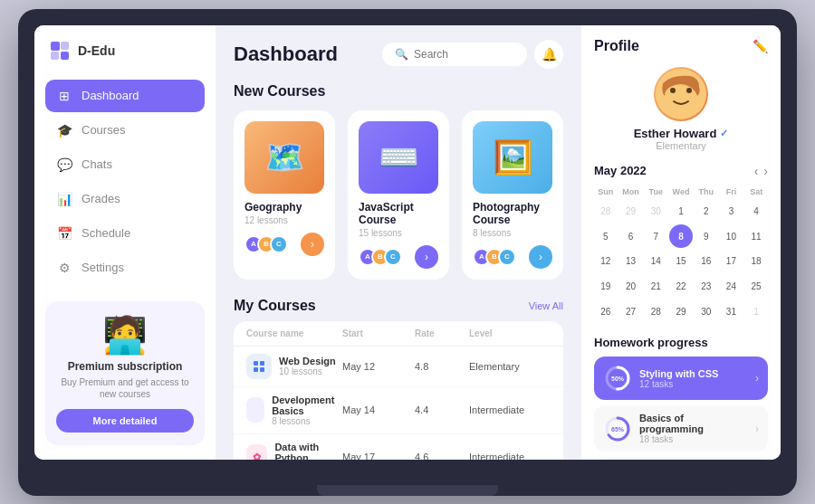 This screenshot has width=815, height=504. What do you see at coordinates (455, 54) in the screenshot?
I see `search-bar: 🔍` at bounding box center [455, 54].